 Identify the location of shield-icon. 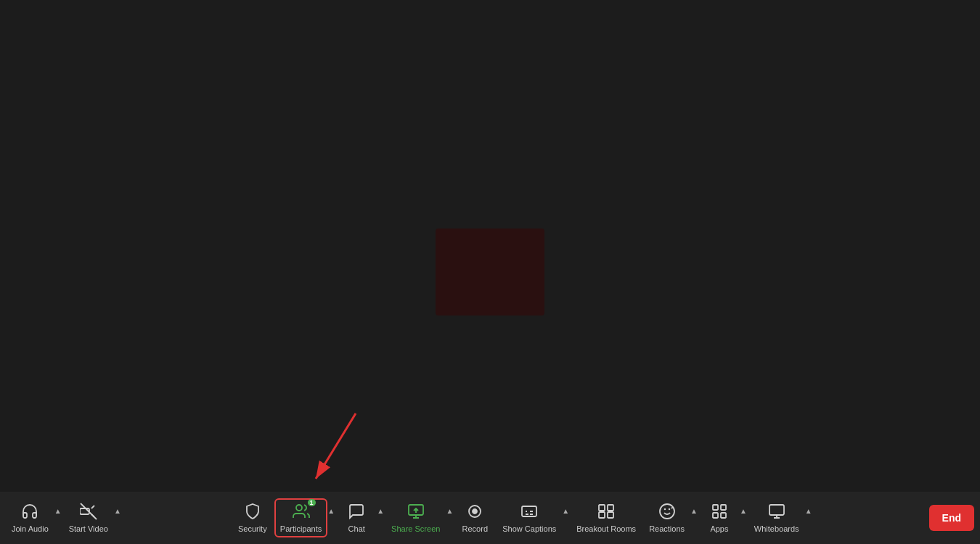
(253, 512).